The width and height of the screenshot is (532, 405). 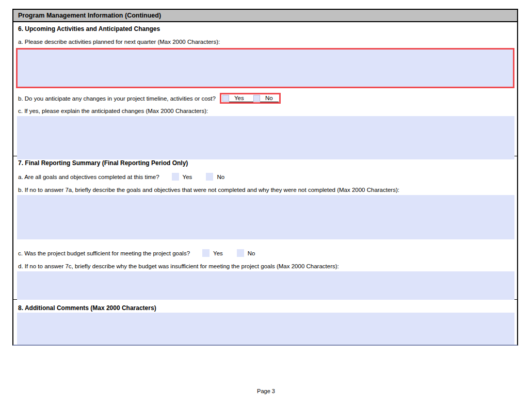 I want to click on question-7c-label: c. Was the project budget sufficient for…, so click(x=104, y=253).